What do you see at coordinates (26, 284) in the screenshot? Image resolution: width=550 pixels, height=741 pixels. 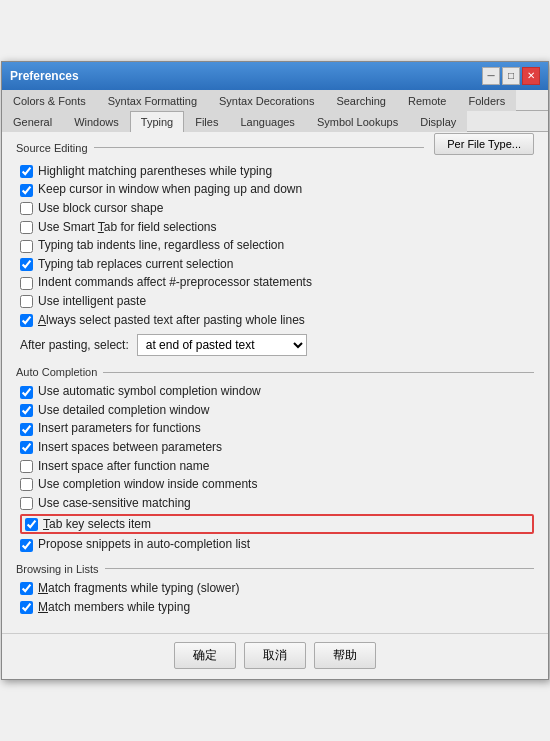 I see `checkbox-indent-preprocessor` at bounding box center [26, 284].